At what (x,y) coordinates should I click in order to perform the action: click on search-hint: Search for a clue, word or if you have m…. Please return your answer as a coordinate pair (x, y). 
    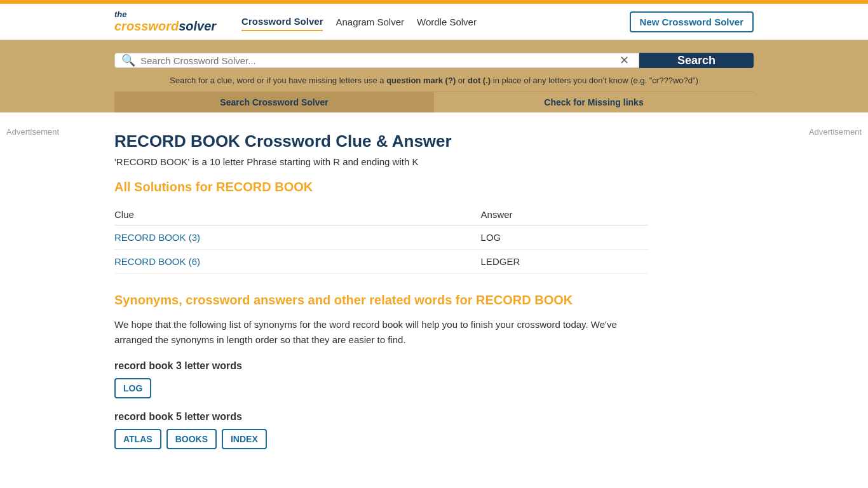
    Looking at the image, I should click on (434, 84).